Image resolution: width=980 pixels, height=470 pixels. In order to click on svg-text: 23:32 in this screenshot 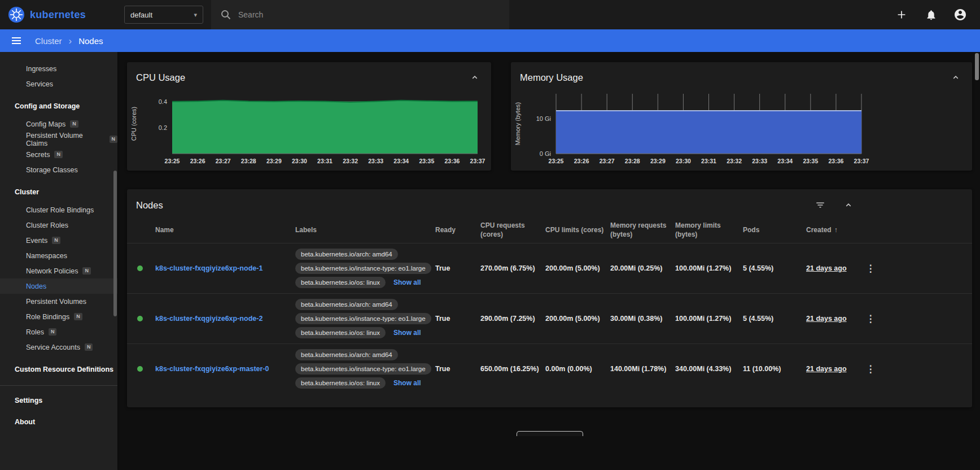, I will do `click(350, 161)`.